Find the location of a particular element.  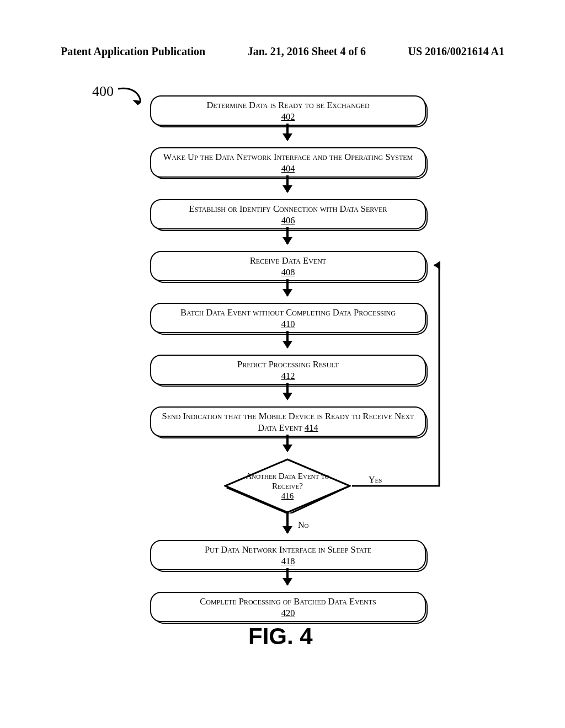

step-402-ref: 402 is located at coordinates (288, 117).